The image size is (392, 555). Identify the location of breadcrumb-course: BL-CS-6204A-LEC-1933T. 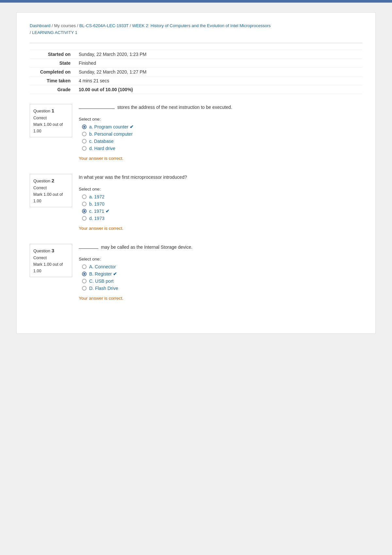
(104, 25).